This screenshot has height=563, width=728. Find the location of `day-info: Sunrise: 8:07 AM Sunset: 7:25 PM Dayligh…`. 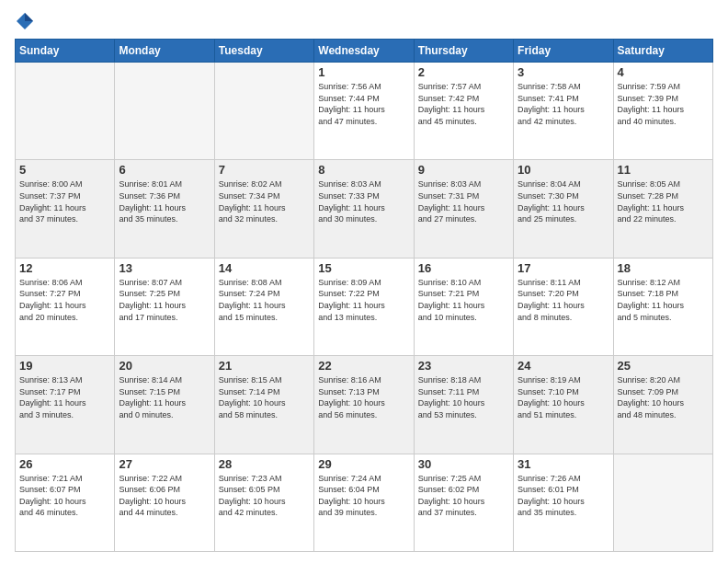

day-info: Sunrise: 8:07 AM Sunset: 7:25 PM Dayligh… is located at coordinates (164, 300).